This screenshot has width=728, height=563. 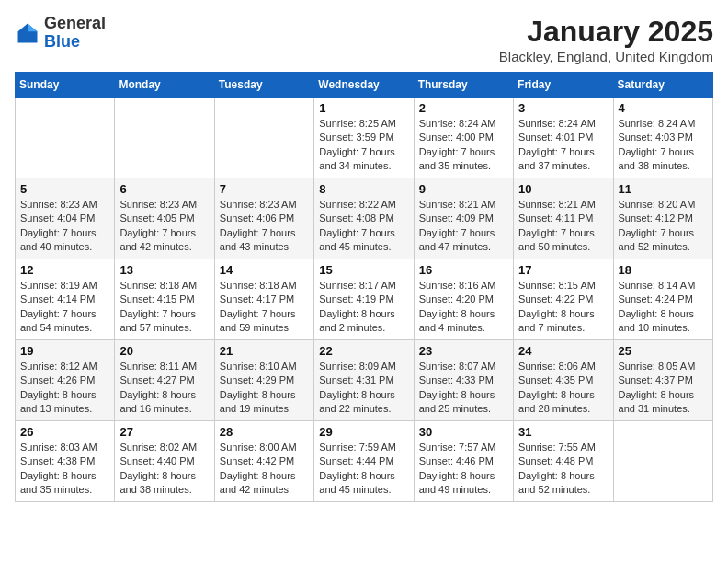 I want to click on calendar-cell: 24Sunrise: 8:06 AMSunset: 4:35 PMDayligh…, so click(x=563, y=381).